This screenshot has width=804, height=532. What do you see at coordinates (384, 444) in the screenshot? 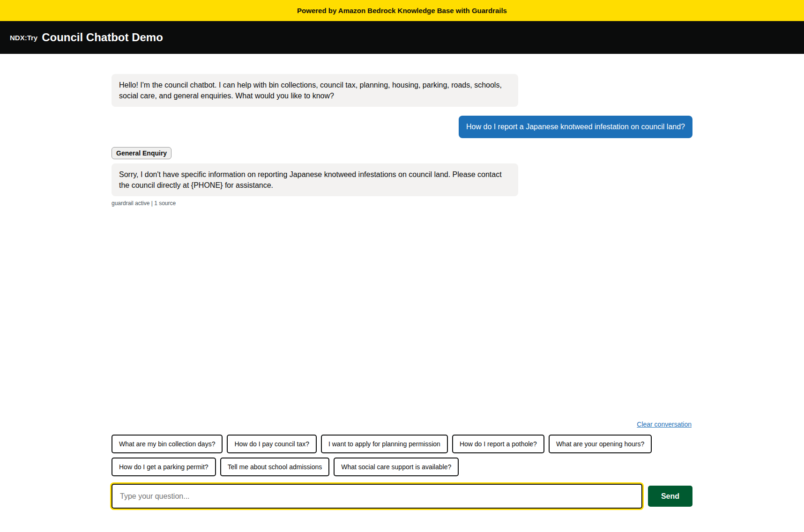
I see `suggestion-chip: I want to apply for planning permission` at bounding box center [384, 444].